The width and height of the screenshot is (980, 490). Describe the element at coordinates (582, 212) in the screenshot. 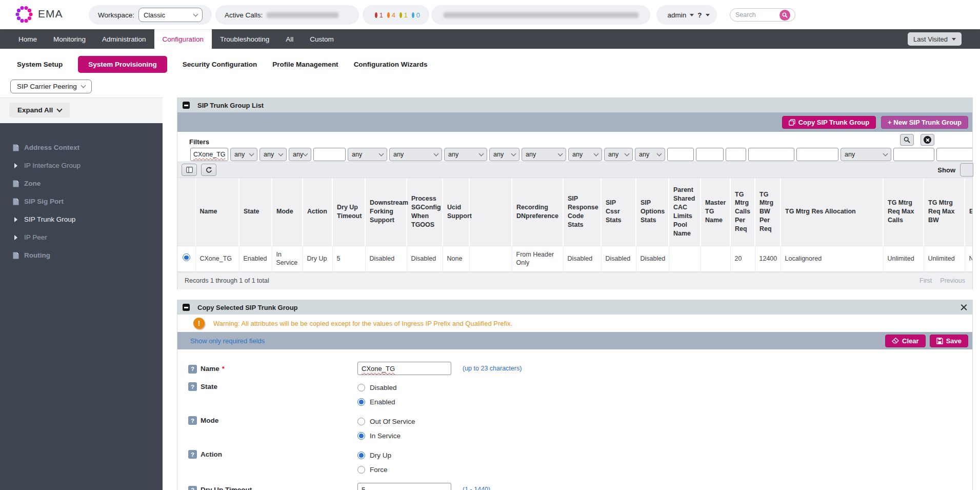

I see `column-header-sip-response-code-stats: SIP Response Code Stats` at that location.